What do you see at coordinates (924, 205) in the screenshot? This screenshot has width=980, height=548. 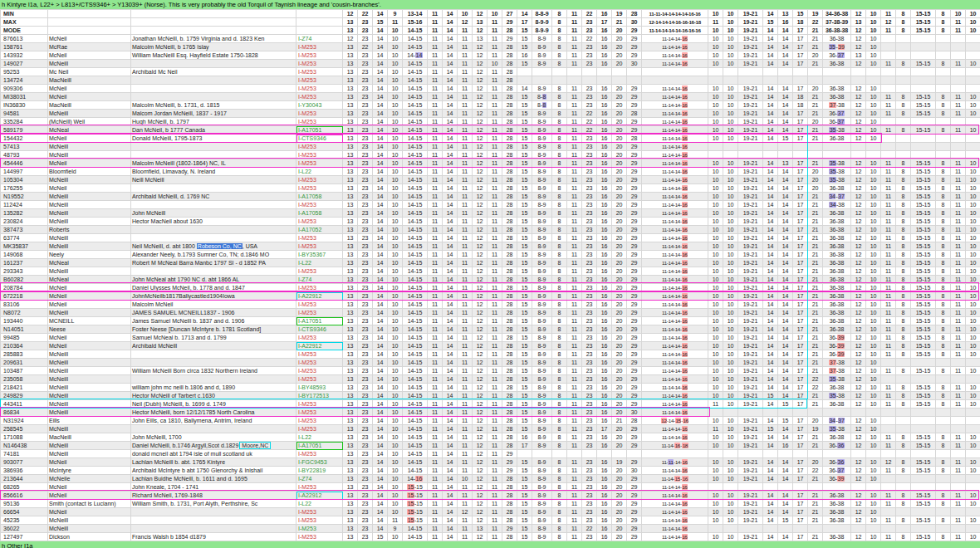 I see `marker-value: 15-15` at bounding box center [924, 205].